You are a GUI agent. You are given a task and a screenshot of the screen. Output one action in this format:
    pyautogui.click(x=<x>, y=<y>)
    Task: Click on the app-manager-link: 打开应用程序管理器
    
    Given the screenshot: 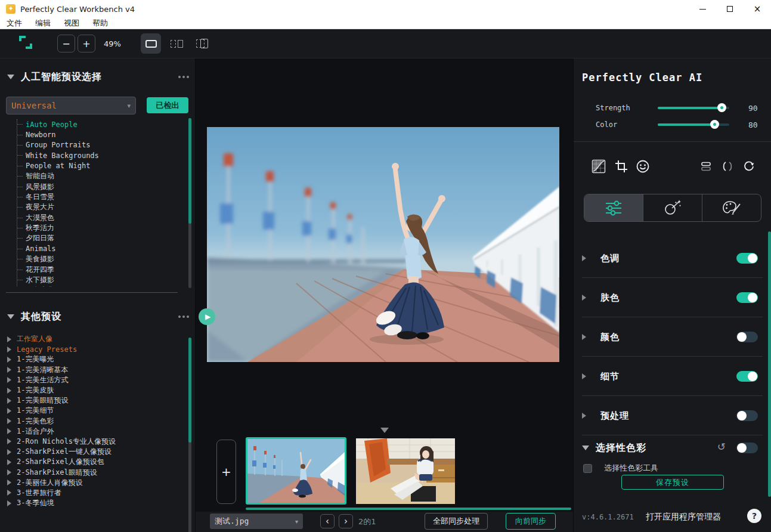 What is the action you would take?
    pyautogui.click(x=683, y=517)
    